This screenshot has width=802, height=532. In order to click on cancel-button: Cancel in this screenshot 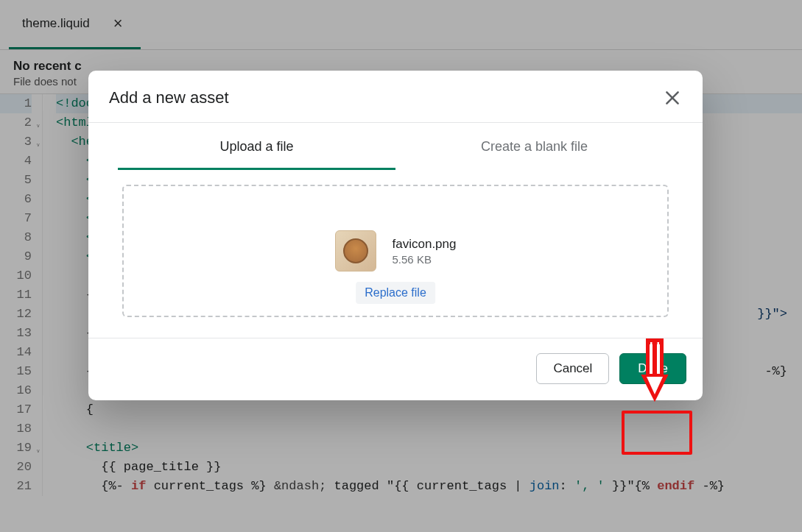, I will do `click(573, 369)`.